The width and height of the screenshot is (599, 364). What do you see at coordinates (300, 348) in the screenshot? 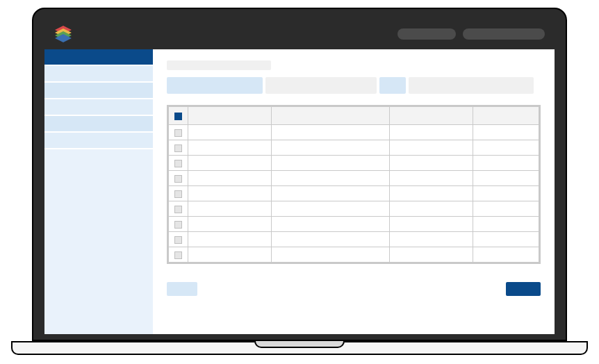
I see `laptop-base` at bounding box center [300, 348].